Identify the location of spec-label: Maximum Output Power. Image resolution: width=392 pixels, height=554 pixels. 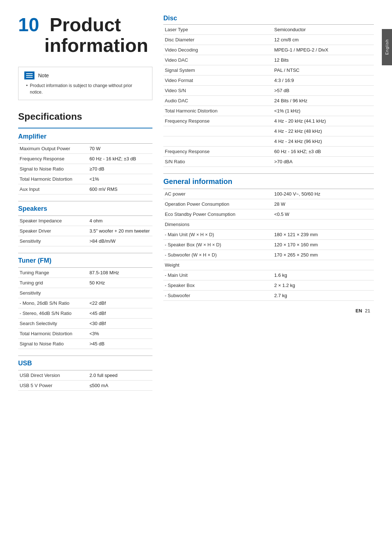
(53, 149).